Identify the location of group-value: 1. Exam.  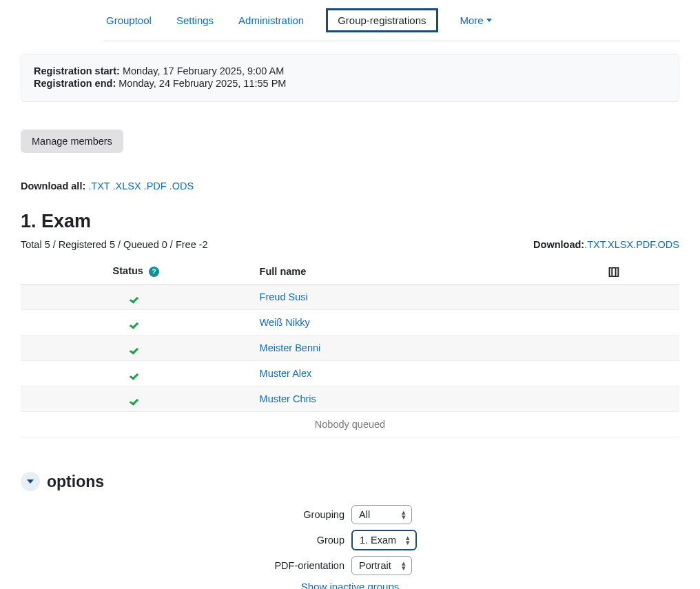
(378, 540).